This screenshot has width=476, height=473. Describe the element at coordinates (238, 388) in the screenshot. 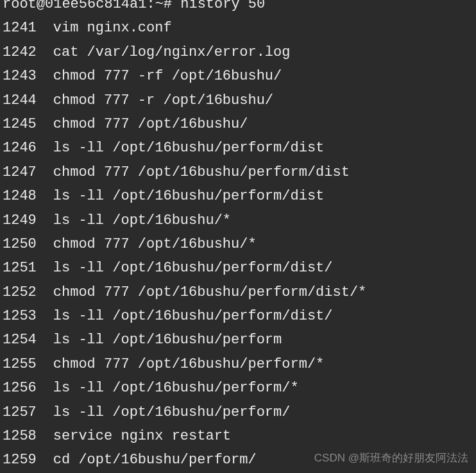

I see `history-entry: 1256ls -ll /opt/16bushu/perform/*` at that location.